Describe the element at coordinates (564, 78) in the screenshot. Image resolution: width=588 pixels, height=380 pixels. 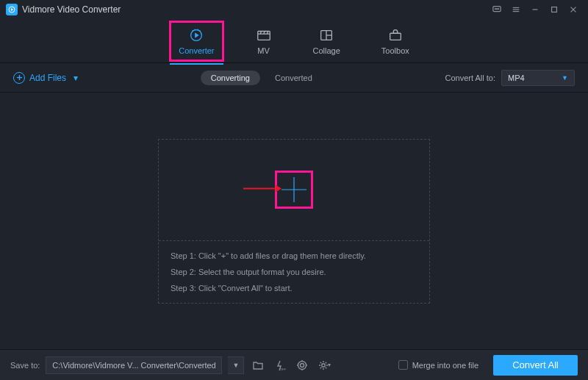
I see `chevron-down-icon: ▼` at that location.